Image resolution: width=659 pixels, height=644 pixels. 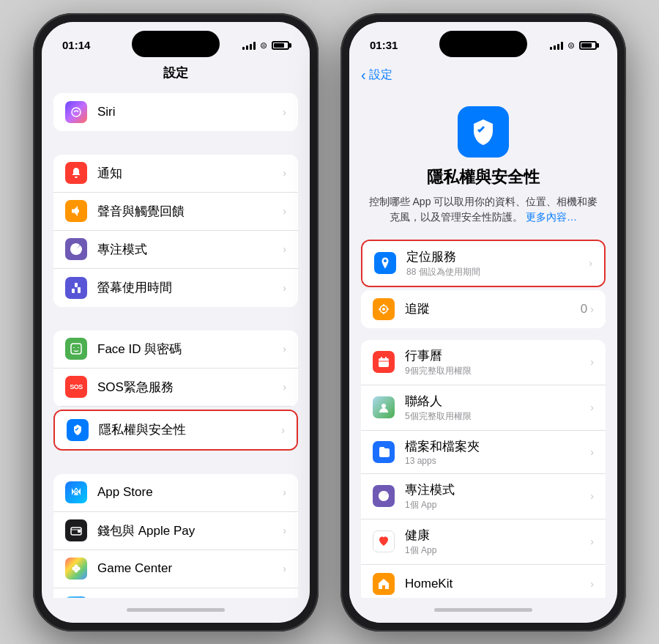 What do you see at coordinates (483, 75) in the screenshot?
I see `back-button-2: ‹ 設定` at bounding box center [483, 75].